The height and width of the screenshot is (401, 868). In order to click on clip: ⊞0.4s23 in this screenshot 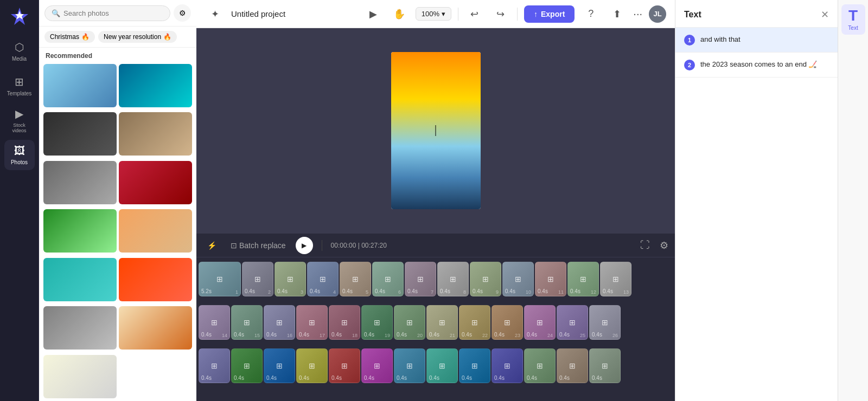, I will do `click(507, 322)`.